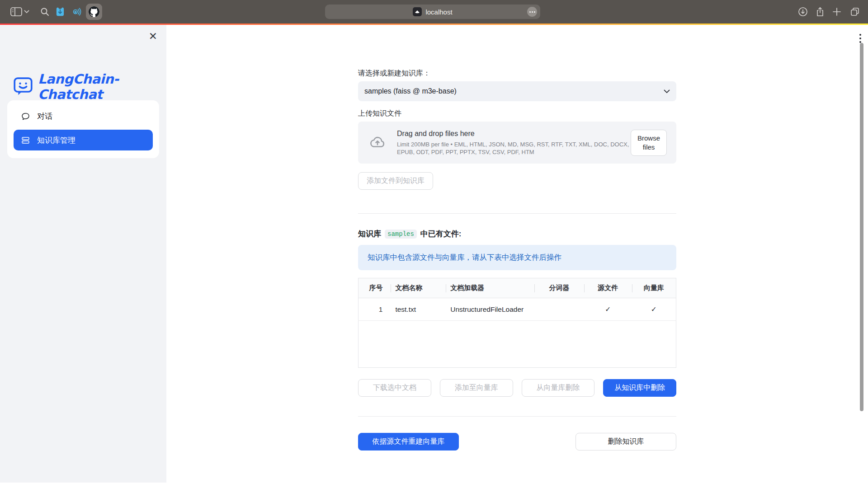 The width and height of the screenshot is (868, 488). I want to click on app-logo: LangChain-Chatchat, so click(90, 87).